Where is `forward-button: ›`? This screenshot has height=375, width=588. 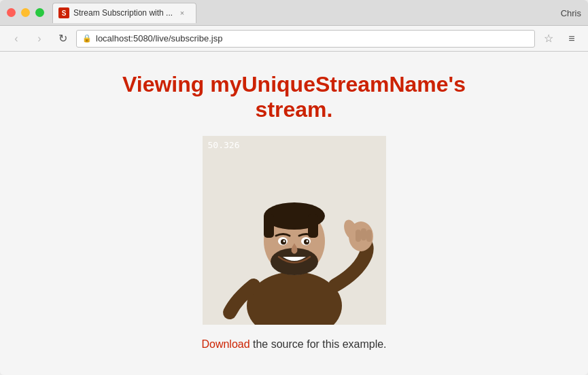
forward-button: › is located at coordinates (39, 39).